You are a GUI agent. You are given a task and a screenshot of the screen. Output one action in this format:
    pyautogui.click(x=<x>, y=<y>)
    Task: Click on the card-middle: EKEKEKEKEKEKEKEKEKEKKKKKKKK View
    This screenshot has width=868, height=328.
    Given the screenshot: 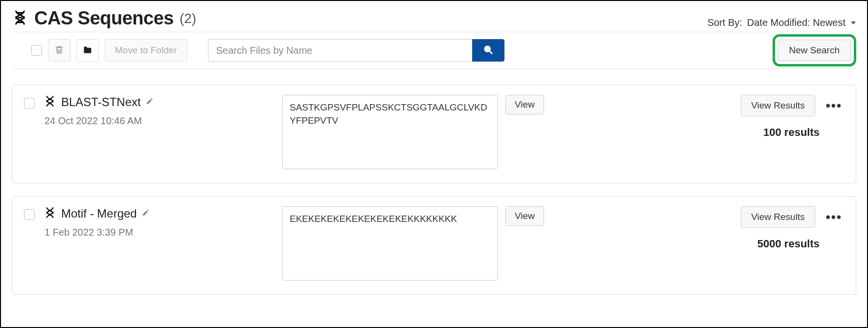 What is the action you would take?
    pyautogui.click(x=419, y=243)
    